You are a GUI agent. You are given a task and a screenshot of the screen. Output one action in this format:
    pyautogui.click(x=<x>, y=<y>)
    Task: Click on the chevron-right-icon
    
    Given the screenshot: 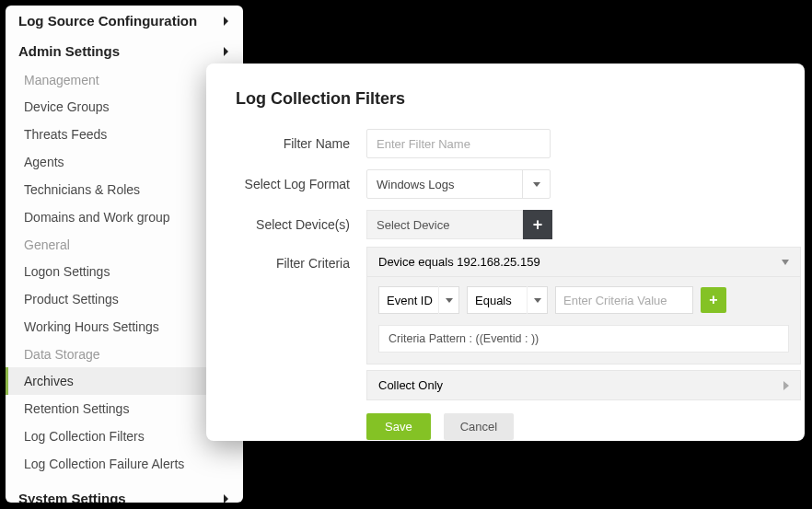 What is the action you would take?
    pyautogui.click(x=786, y=386)
    